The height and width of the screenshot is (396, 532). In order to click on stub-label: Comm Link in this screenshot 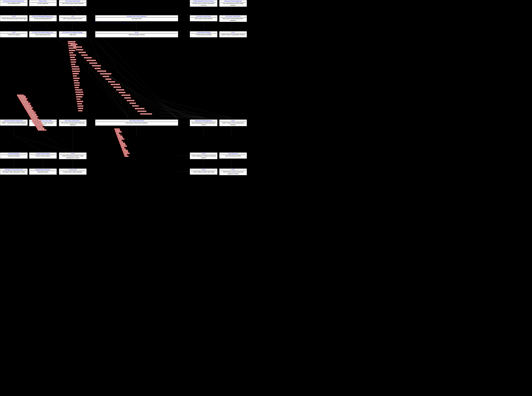, I will do `click(76, 74)`.